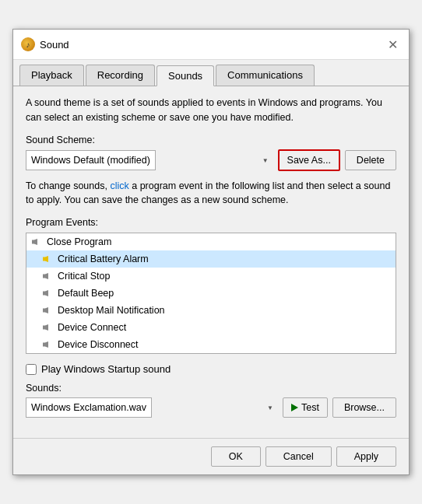  I want to click on tab-sounds: Sounds, so click(185, 76).